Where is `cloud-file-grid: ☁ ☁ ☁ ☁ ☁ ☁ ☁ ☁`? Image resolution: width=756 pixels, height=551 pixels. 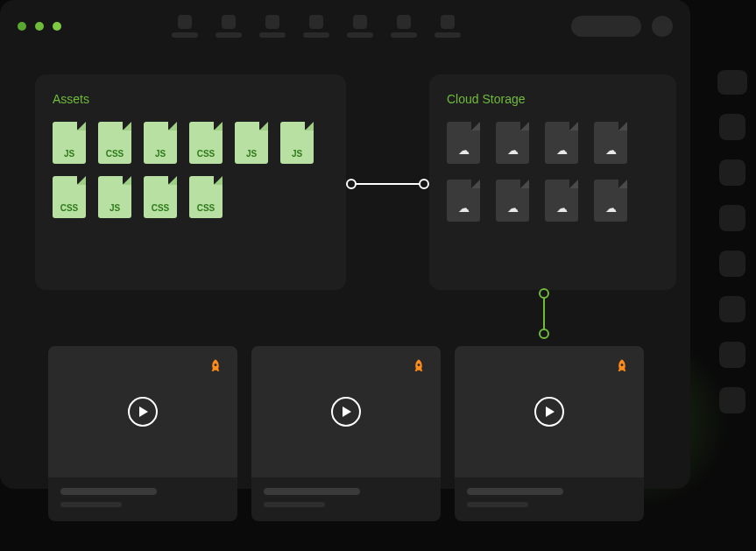
cloud-file-grid: ☁ ☁ ☁ ☁ ☁ ☁ ☁ ☁ is located at coordinates (553, 172).